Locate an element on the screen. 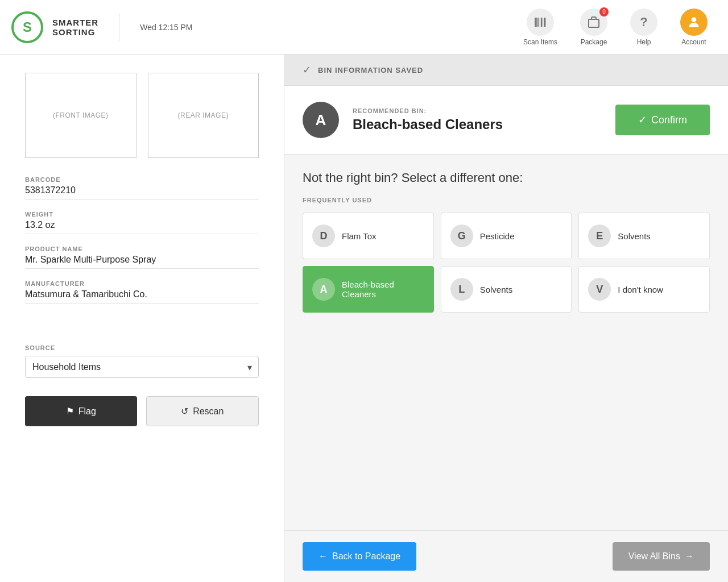 The image size is (728, 582). source-select: Household Items is located at coordinates (142, 367).